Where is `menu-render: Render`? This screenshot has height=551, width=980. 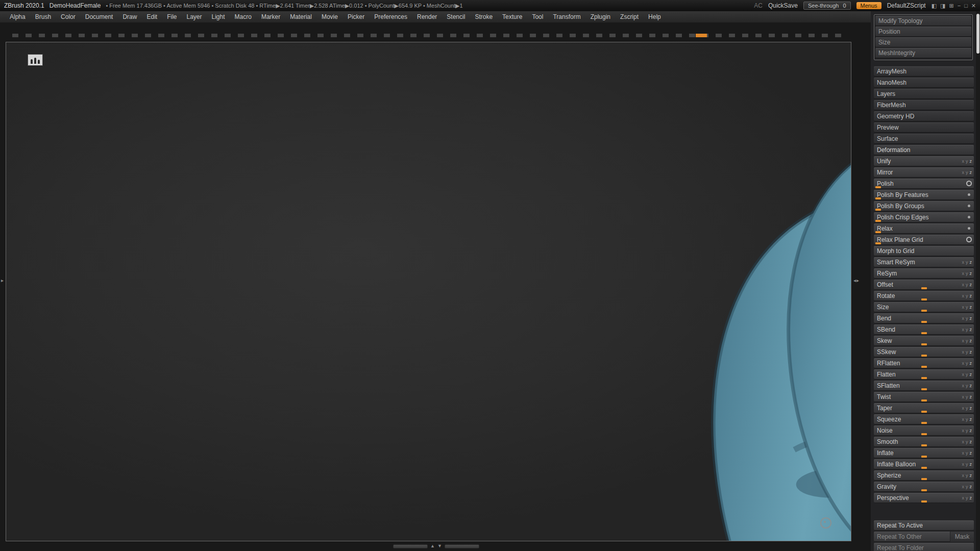 menu-render: Render is located at coordinates (427, 17).